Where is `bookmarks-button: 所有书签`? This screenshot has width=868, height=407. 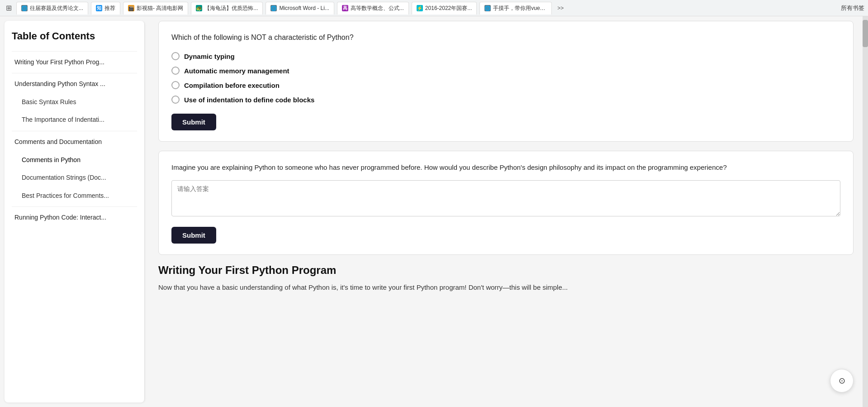
bookmarks-button: 所有书签 is located at coordinates (853, 8).